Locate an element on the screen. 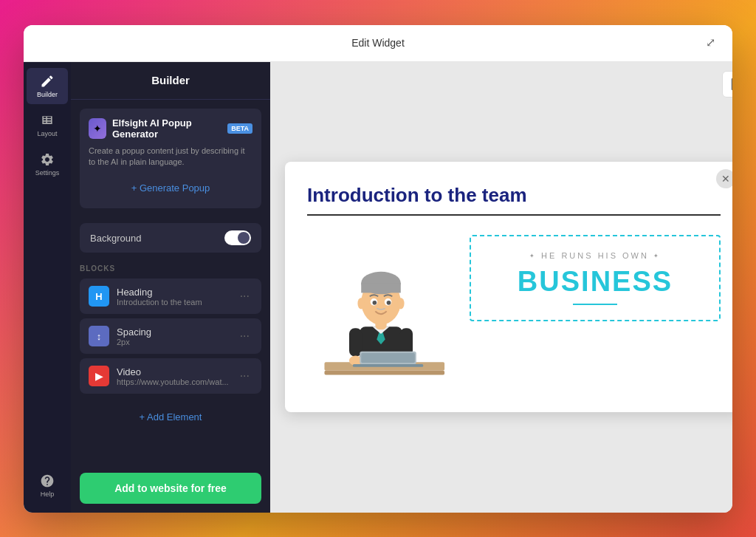 The width and height of the screenshot is (756, 537). business-underline is located at coordinates (595, 304).